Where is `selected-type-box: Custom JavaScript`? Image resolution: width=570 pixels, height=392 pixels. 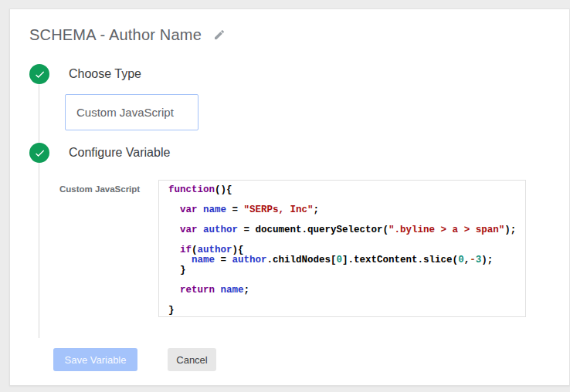 selected-type-box: Custom JavaScript is located at coordinates (131, 113).